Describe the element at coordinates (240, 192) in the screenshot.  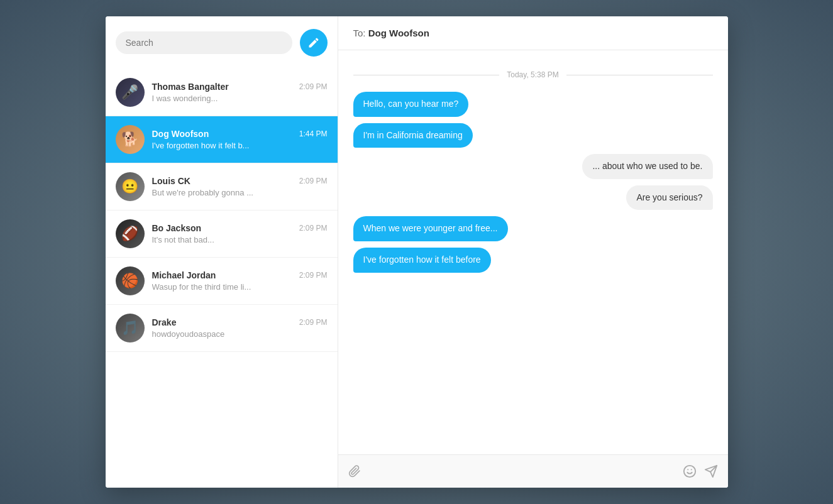
I see `conv-preview-louis: But we're probably gonna ...` at that location.